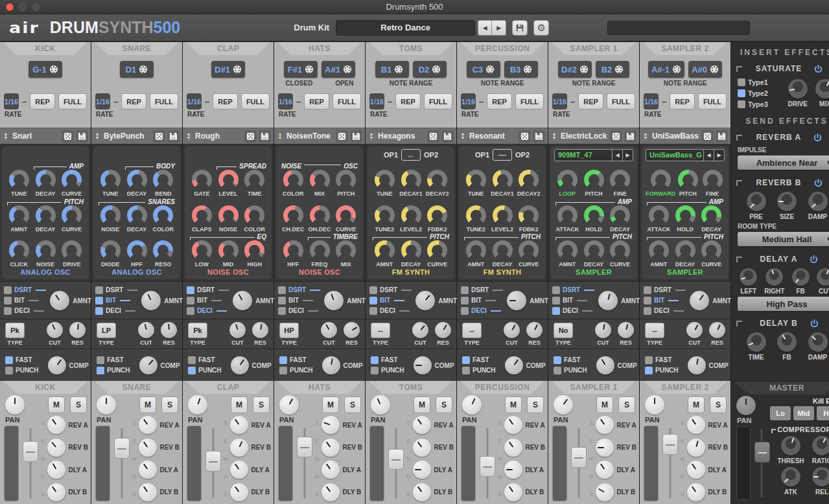 The width and height of the screenshot is (829, 504). Describe the element at coordinates (783, 304) in the screenshot. I see `delay-a-filter-dropdown: High Pass` at that location.